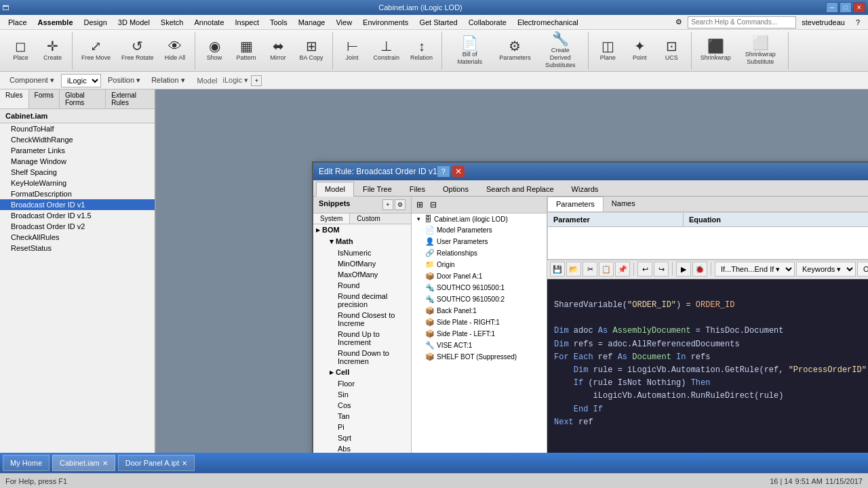 The width and height of the screenshot is (868, 488). Describe the element at coordinates (247, 22) in the screenshot. I see `menu-inspect: Inspect` at that location.